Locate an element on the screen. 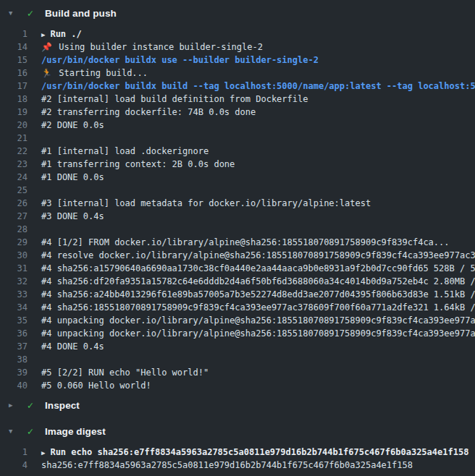  log-line: 21 is located at coordinates (238, 138).